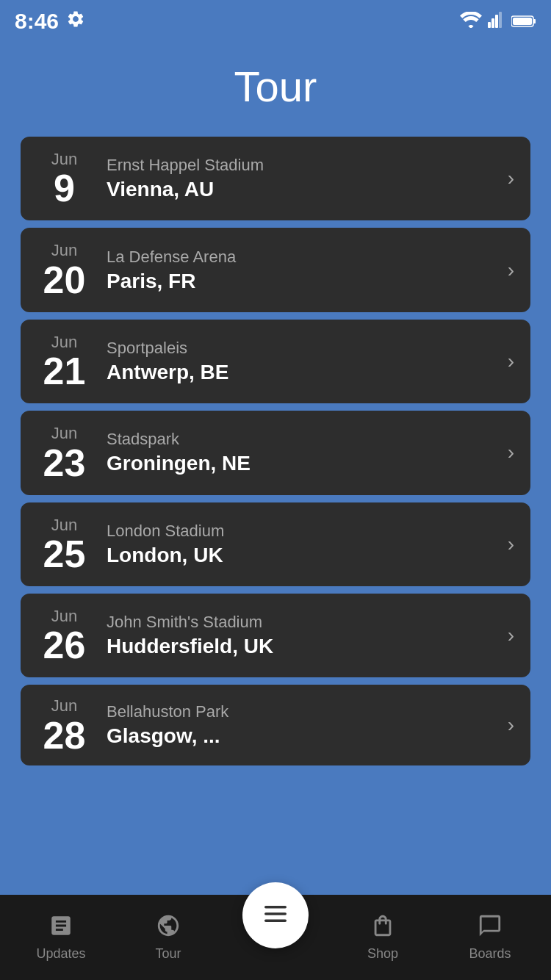 The width and height of the screenshot is (551, 980). Describe the element at coordinates (168, 937) in the screenshot. I see `nav-item-tour: Tour` at that location.